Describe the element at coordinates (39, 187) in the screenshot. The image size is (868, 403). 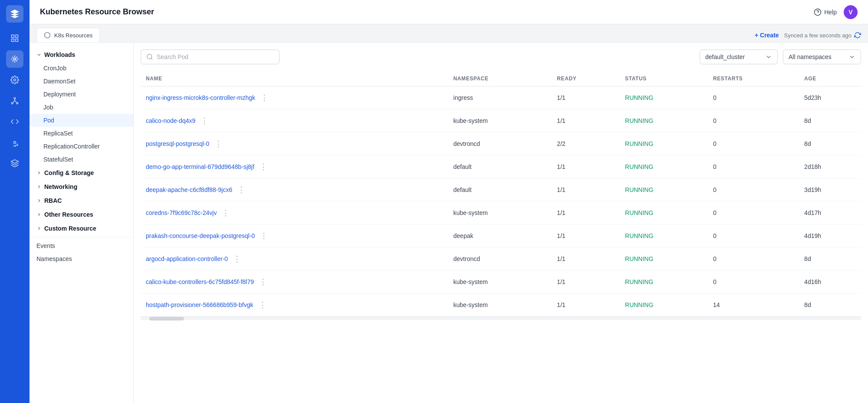
I see `networking-chevron-icon` at that location.